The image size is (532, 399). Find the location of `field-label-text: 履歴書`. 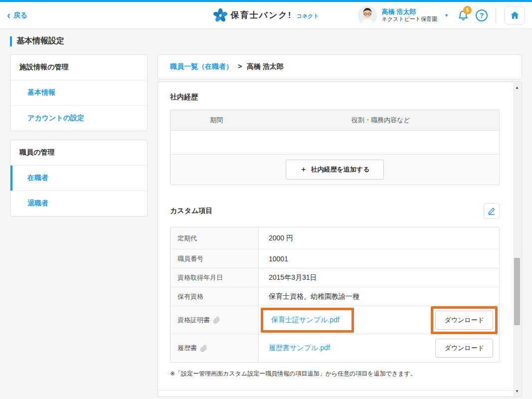

field-label-text: 履歴書 is located at coordinates (187, 348).